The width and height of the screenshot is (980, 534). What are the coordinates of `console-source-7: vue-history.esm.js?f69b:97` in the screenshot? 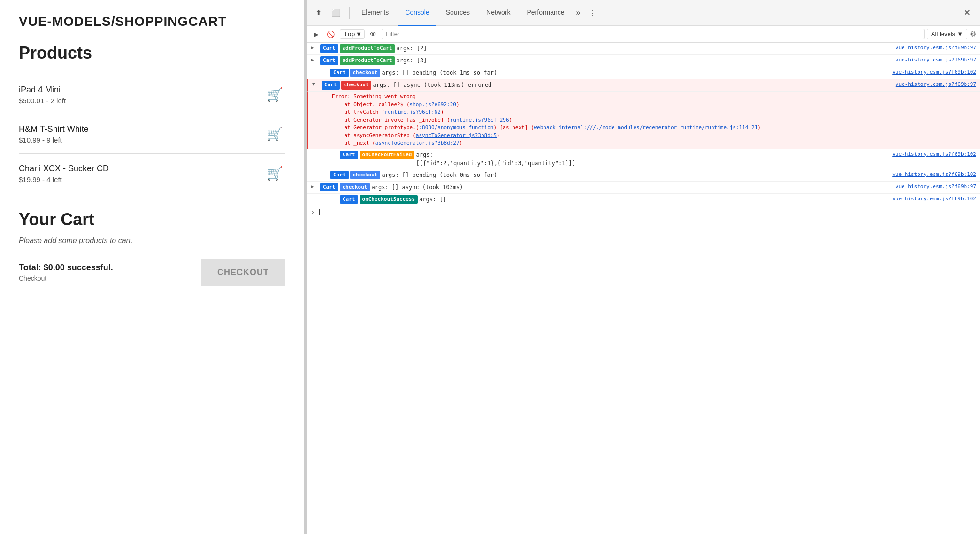 It's located at (936, 187).